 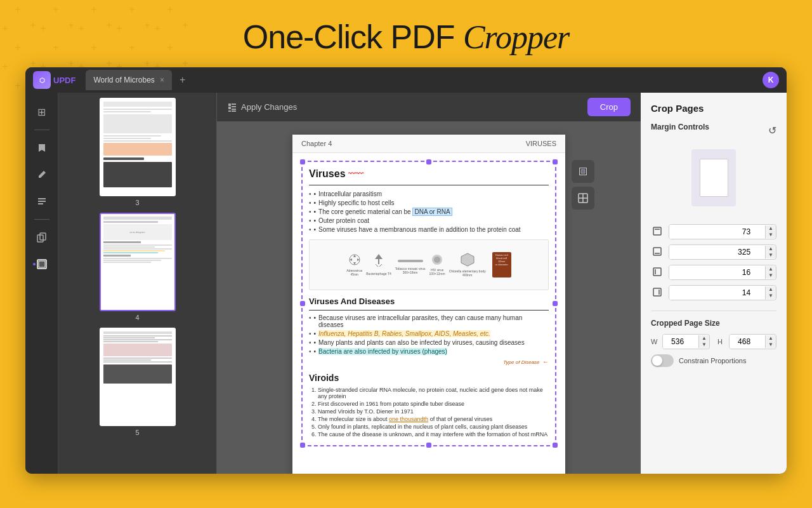 I want to click on crop-handle-tl, so click(x=303, y=162).